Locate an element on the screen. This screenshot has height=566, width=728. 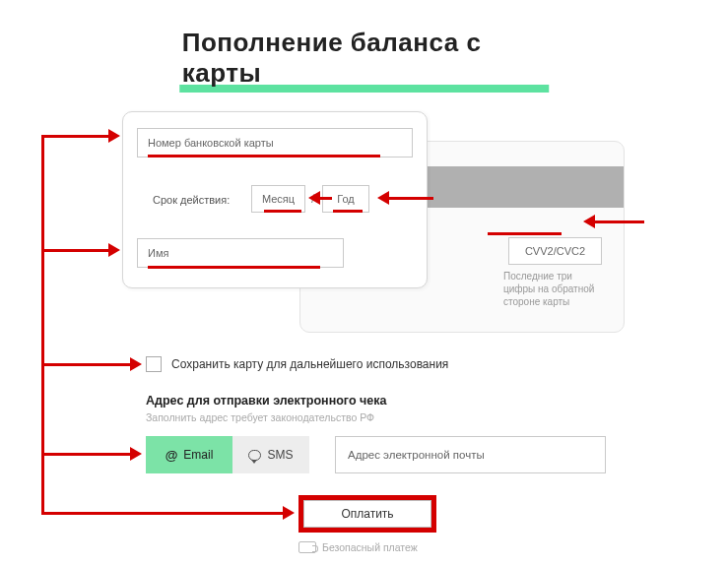
receipt-heading: Адрес для отправки электронного чека is located at coordinates (266, 401).